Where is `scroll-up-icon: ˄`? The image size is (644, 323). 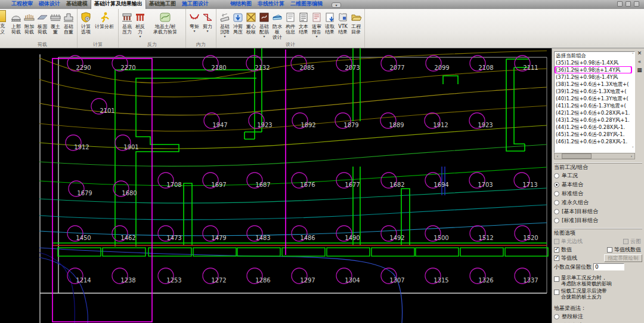
scroll-up-icon: ˄ is located at coordinates (633, 55).